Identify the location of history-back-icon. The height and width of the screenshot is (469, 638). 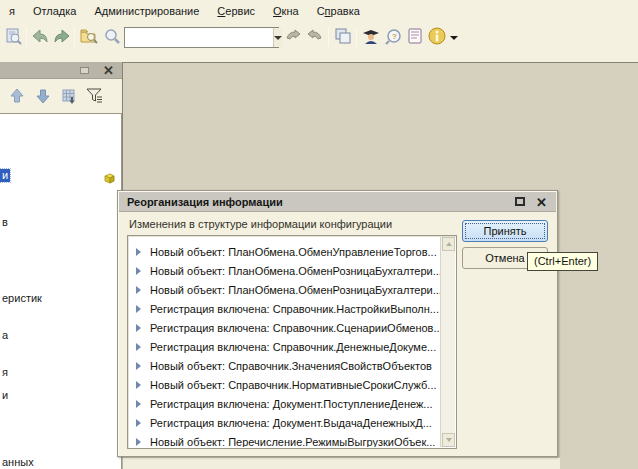
(293, 36).